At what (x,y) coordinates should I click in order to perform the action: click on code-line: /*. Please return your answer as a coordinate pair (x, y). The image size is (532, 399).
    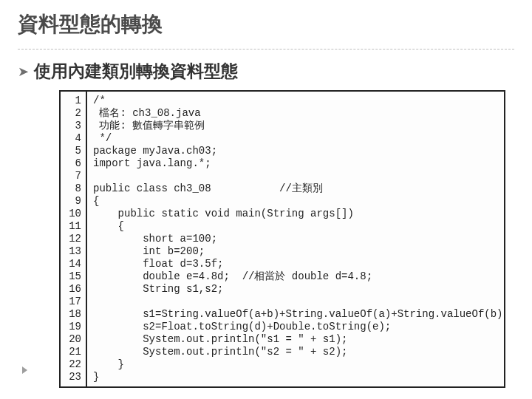
    Looking at the image, I should click on (296, 100).